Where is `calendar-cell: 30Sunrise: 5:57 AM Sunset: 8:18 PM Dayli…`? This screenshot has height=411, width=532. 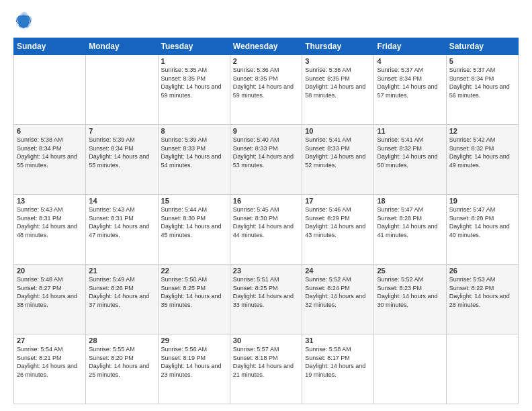
calendar-cell: 30Sunrise: 5:57 AM Sunset: 8:18 PM Dayli… is located at coordinates (266, 369).